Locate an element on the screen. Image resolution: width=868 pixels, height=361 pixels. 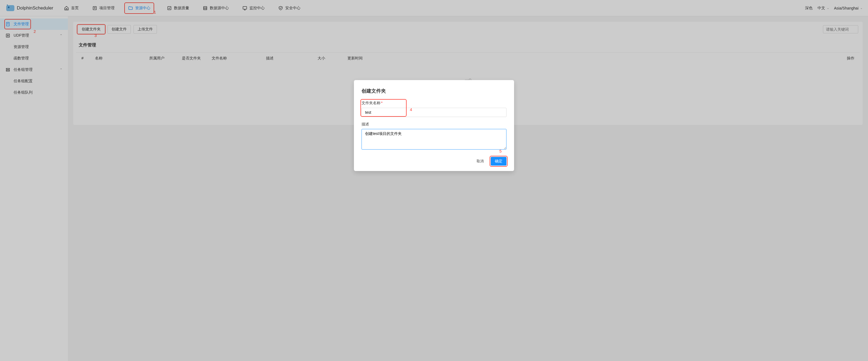
cancel-button: 取消 is located at coordinates (480, 161).